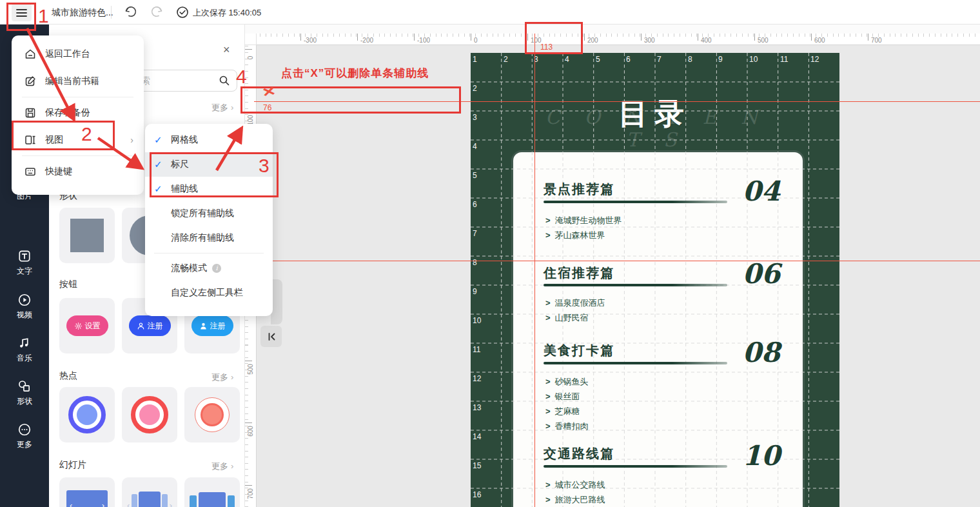 The image size is (980, 507). What do you see at coordinates (24, 263) in the screenshot?
I see `sidebar-item-text: 文字` at bounding box center [24, 263].